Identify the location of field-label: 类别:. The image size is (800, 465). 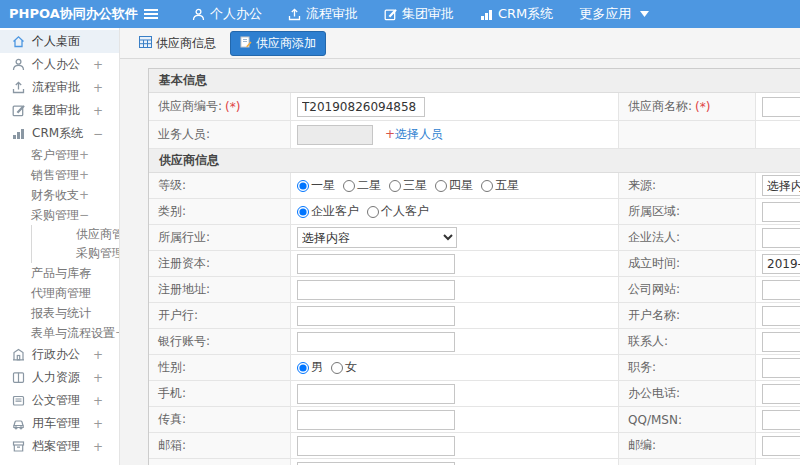
(220, 212).